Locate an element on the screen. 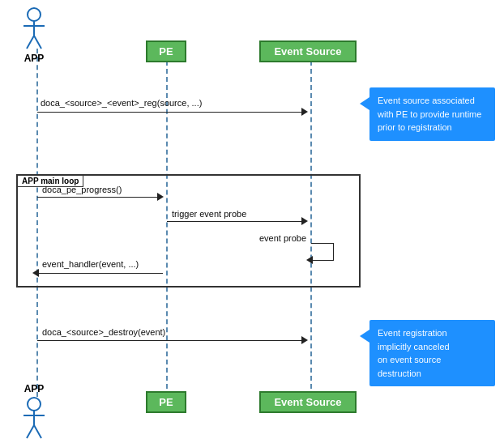 The height and width of the screenshot is (443, 504). pe-box-bottom: PE is located at coordinates (166, 402).